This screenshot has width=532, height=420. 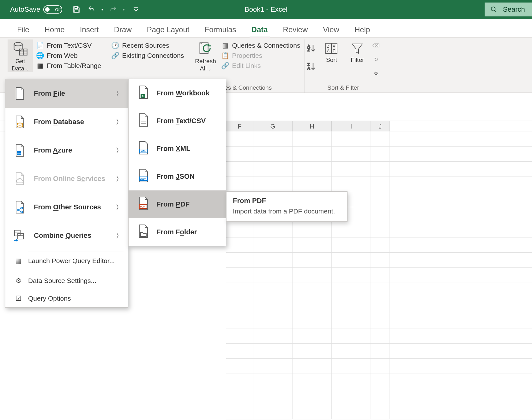 What do you see at coordinates (67, 150) in the screenshot?
I see `menu-from-azure: From Azure 〉` at bounding box center [67, 150].